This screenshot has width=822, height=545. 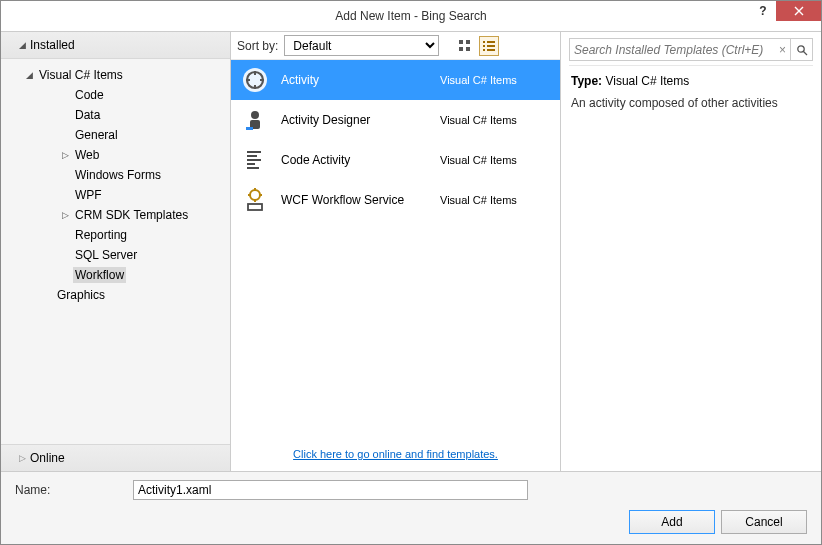 I want to click on template-name: WCF Workflow Service, so click(x=354, y=200).